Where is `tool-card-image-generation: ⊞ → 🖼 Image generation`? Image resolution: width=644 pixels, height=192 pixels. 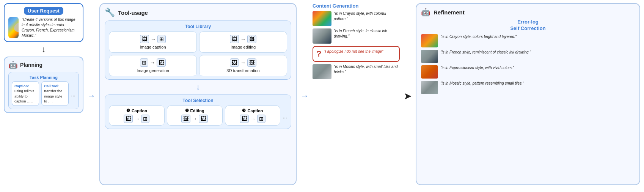
tool-card-image-generation: ⊞ → 🖼 Image generation is located at coordinates (153, 66).